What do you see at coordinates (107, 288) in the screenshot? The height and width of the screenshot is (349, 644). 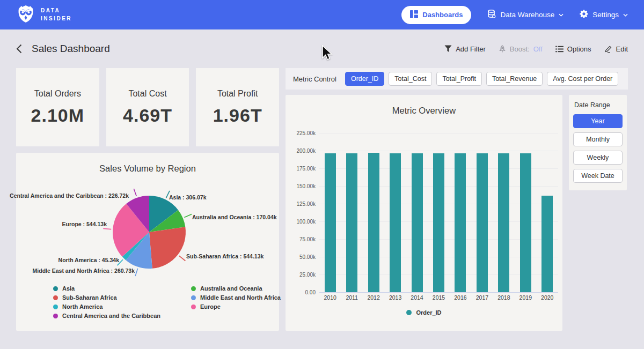 I see `legend-item-asia: Asia` at bounding box center [107, 288].